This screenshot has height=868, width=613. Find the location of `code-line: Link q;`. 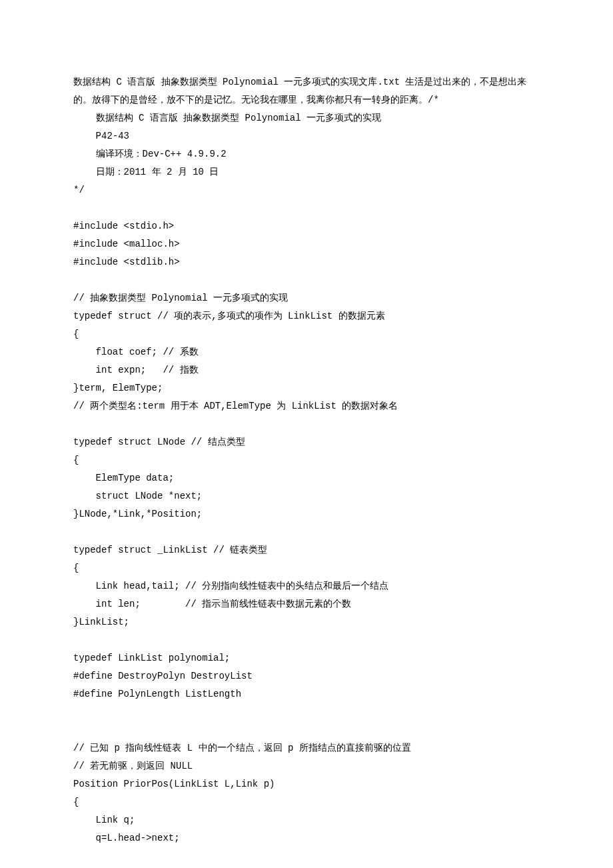

code-line: Link q; is located at coordinates (104, 820).